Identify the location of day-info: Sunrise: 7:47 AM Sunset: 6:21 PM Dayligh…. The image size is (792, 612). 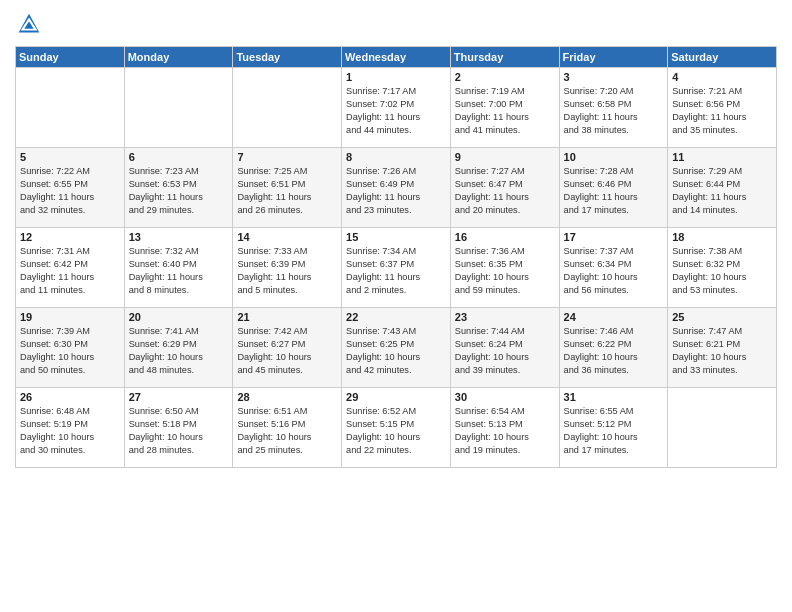
(722, 351).